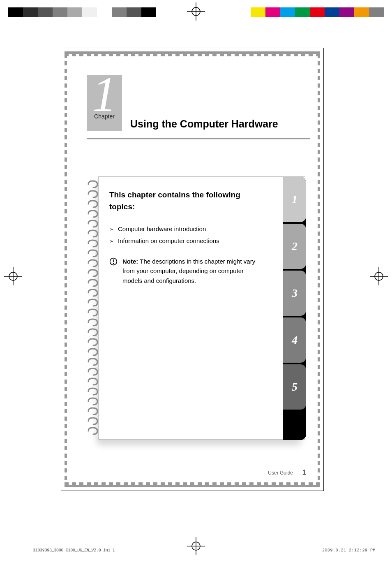  What do you see at coordinates (198, 139) in the screenshot?
I see `title-rule` at bounding box center [198, 139].